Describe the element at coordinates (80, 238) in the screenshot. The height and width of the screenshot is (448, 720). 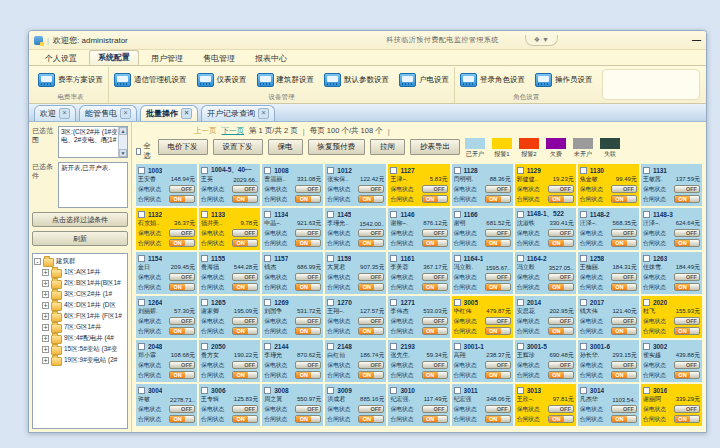
I see `refresh-button: 刷新` at that location.